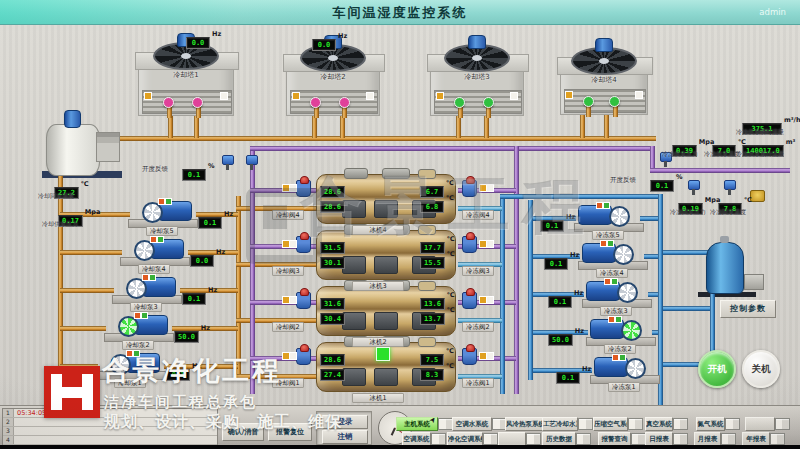  Describe the element at coordinates (748, 309) in the screenshot. I see `control-params-button: 控制参数` at that location.